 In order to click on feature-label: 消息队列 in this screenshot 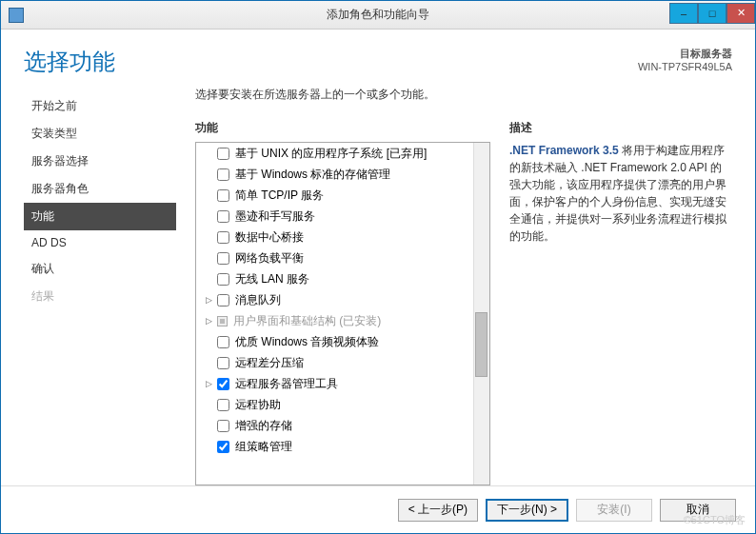, I will do `click(258, 301)`.